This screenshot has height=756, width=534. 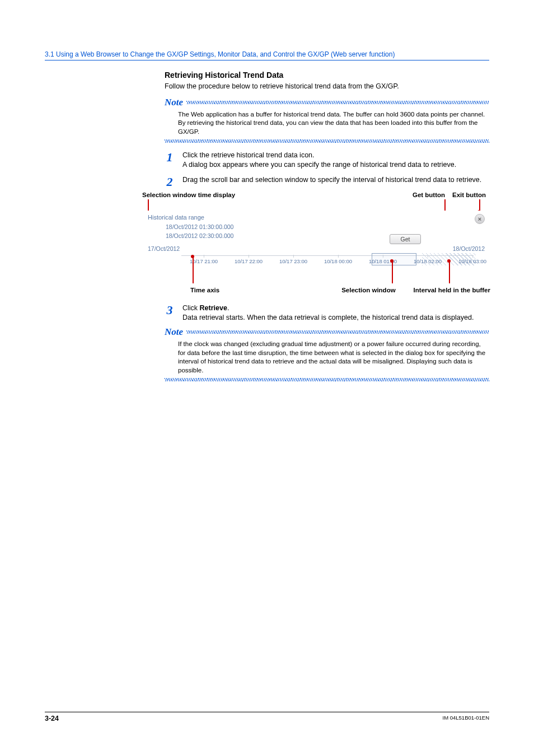 I want to click on callout-time-axis: Time axis, so click(x=205, y=290).